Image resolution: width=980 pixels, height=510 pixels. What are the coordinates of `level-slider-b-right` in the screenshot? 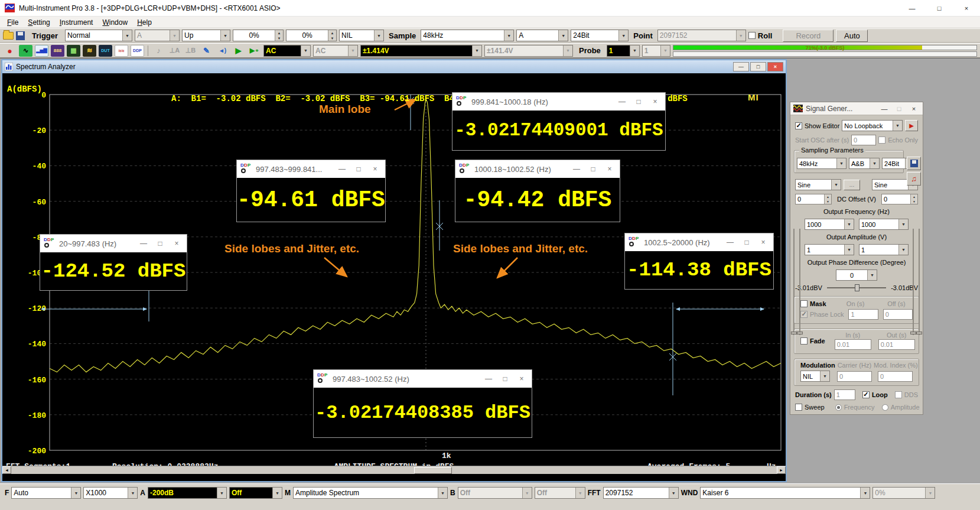 It's located at (919, 282).